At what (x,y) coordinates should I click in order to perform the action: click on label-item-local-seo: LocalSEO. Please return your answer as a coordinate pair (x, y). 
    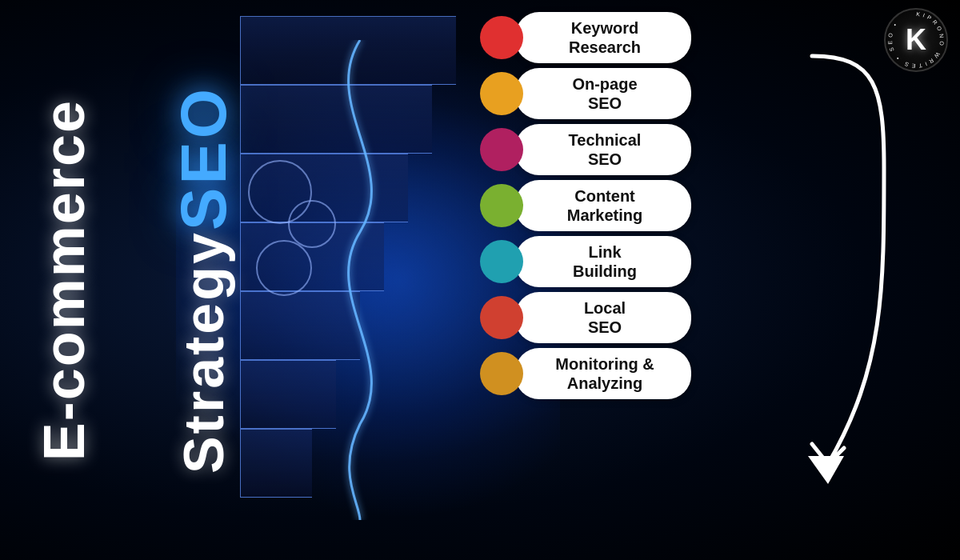
    Looking at the image, I should click on (632, 318).